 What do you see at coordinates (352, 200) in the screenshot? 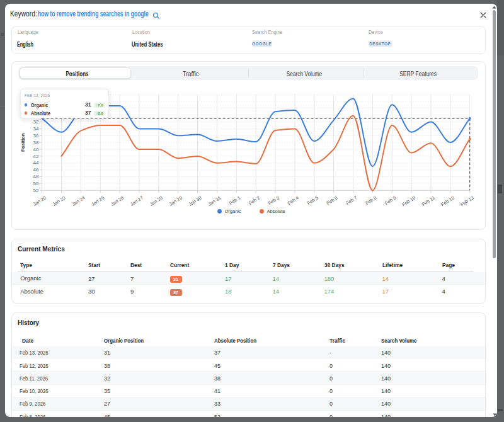
I see `svg-text: Feb 7` at bounding box center [352, 200].